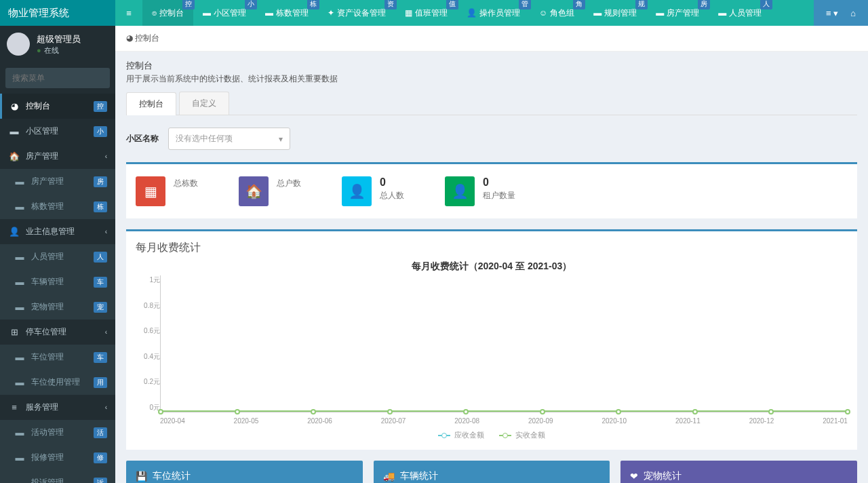 The height and width of the screenshot is (483, 868). What do you see at coordinates (168, 13) in the screenshot?
I see `top-tab: ⌾控制台控` at bounding box center [168, 13].